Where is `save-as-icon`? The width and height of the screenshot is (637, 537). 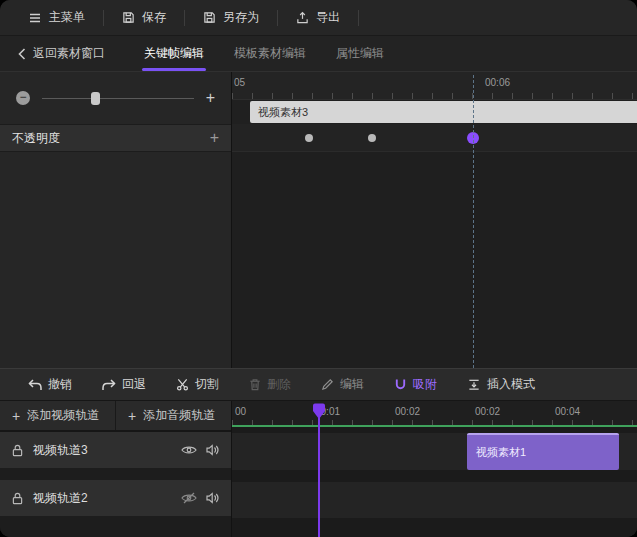
save-as-icon is located at coordinates (210, 18).